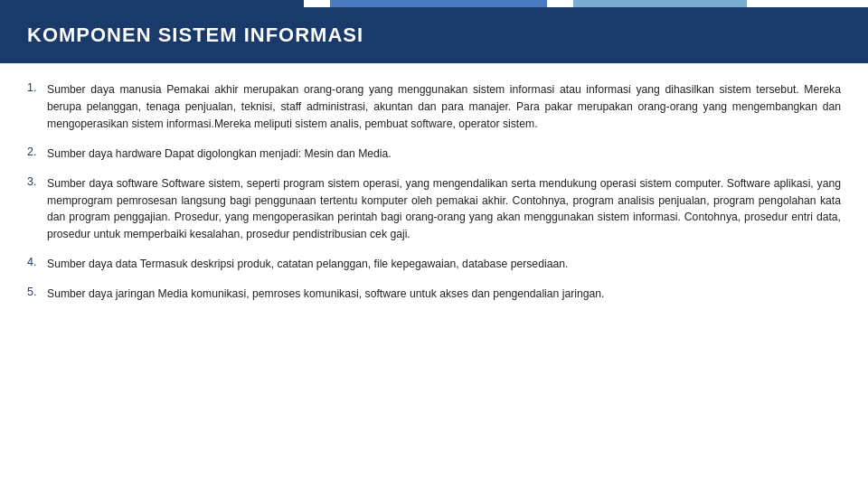  I want to click on list-item: 3.Sumber daya software Software sistem, …, so click(434, 210).